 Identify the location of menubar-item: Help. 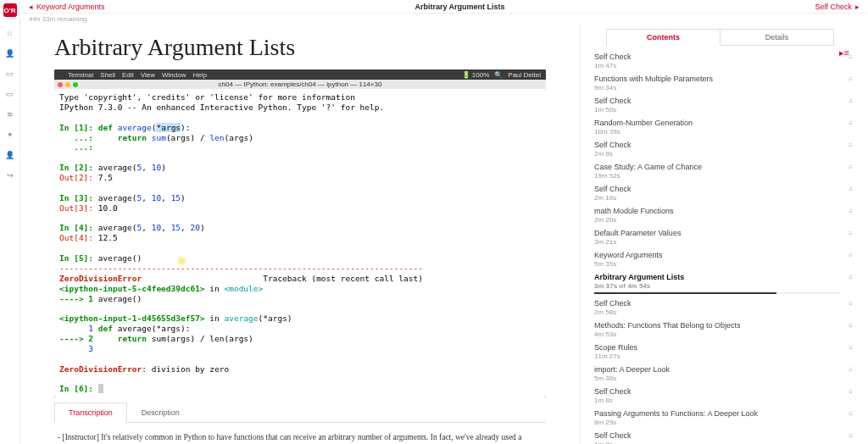
(199, 75).